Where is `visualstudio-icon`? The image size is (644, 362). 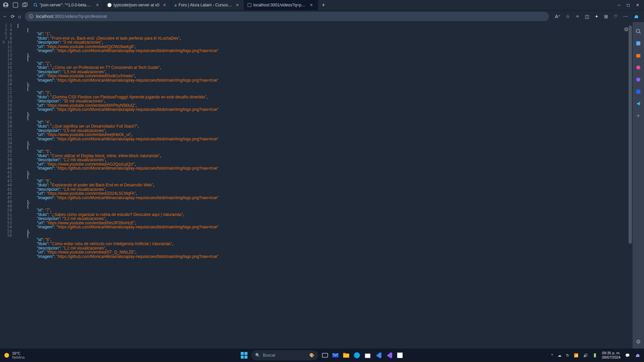 visualstudio-icon is located at coordinates (389, 355).